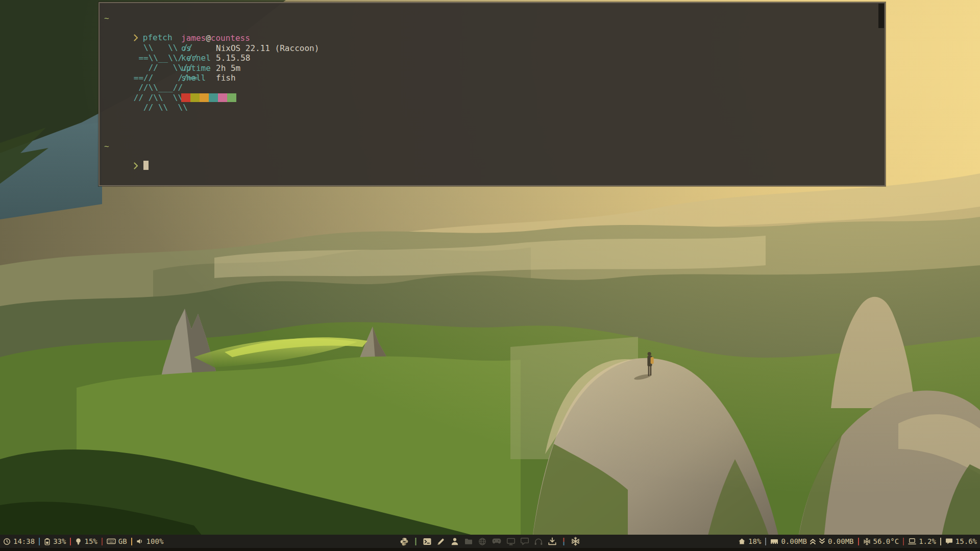 This screenshot has height=551, width=980. I want to click on battery-icon, so click(47, 542).